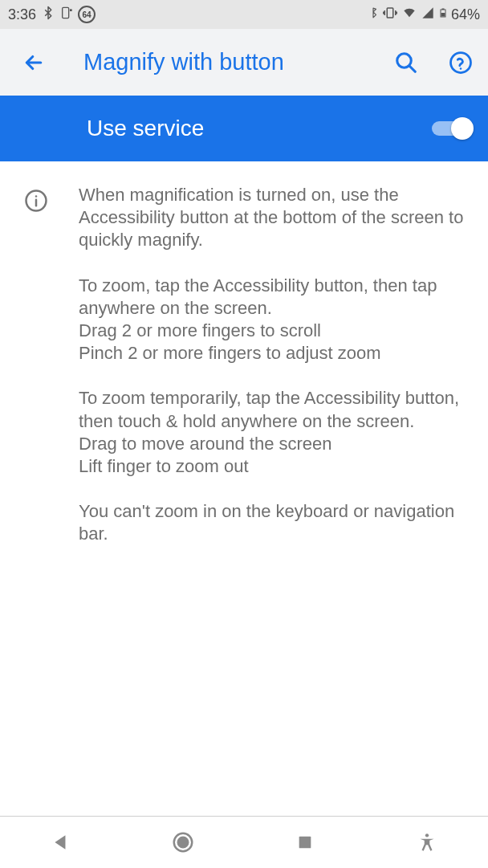 This screenshot has width=488, height=868. I want to click on cell-signal-icon, so click(428, 14).